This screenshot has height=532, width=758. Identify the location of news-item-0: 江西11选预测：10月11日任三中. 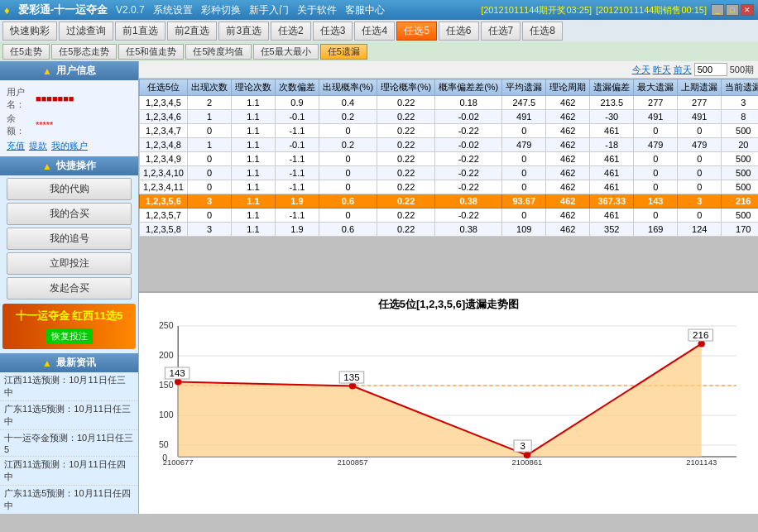
(70, 387).